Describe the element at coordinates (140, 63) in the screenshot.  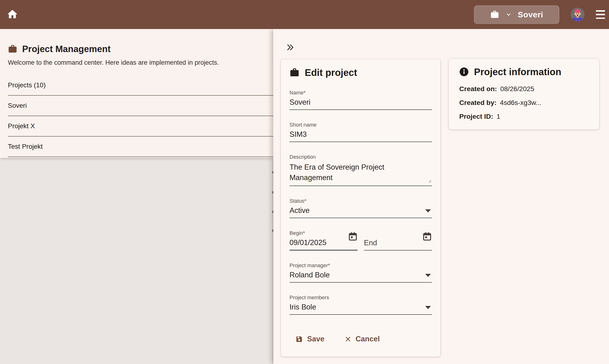
I see `page-subtitle: Welcome to the command center. Here idea…` at that location.